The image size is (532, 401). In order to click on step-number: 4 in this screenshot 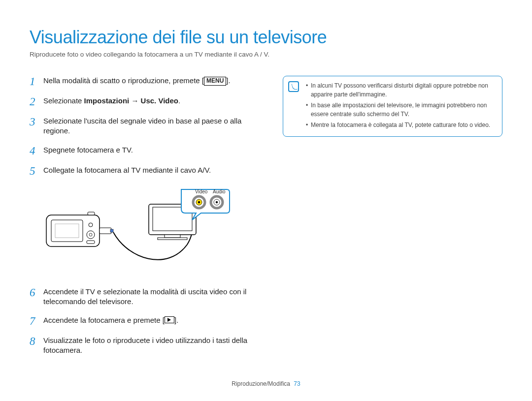, I will do `click(36, 151)`.